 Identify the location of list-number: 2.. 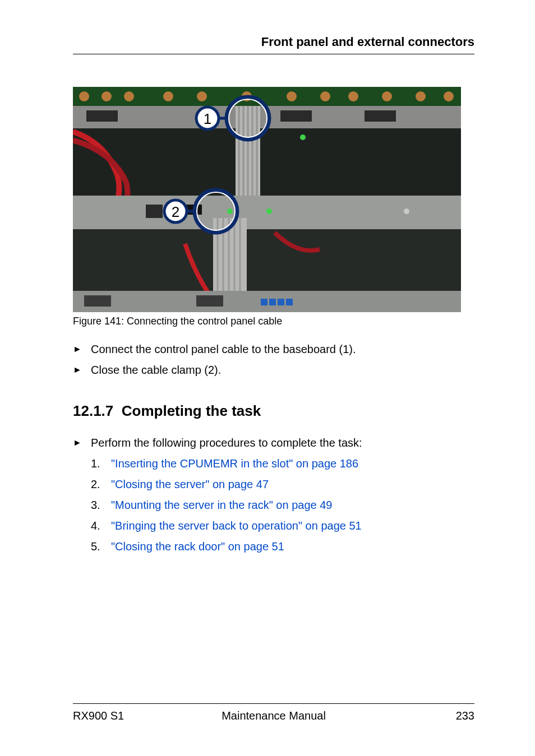
(101, 484).